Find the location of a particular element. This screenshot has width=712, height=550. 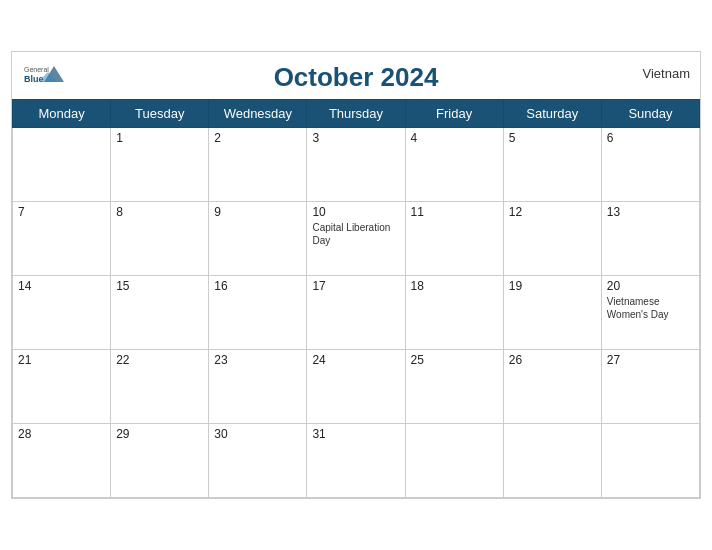

day-cell: 1 is located at coordinates (160, 165).